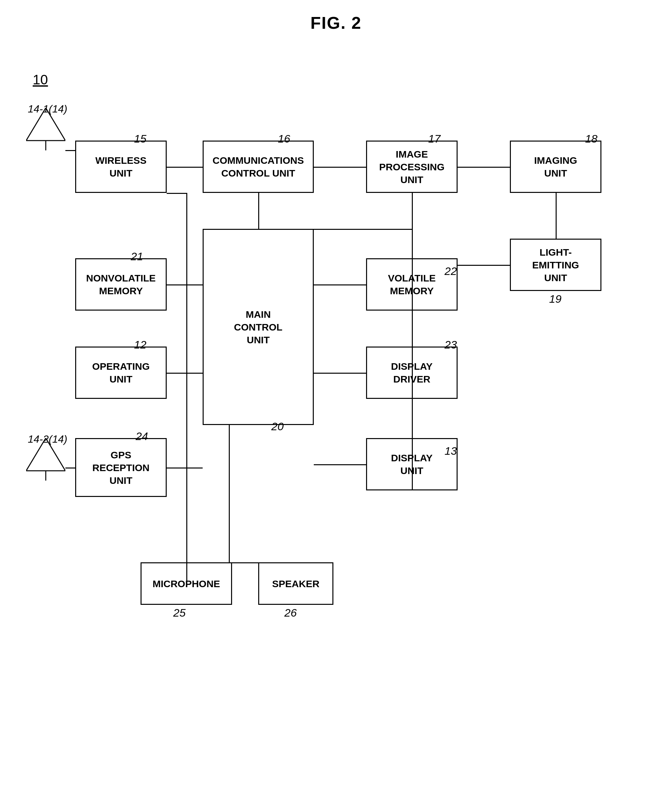 The width and height of the screenshot is (672, 800). Describe the element at coordinates (412, 167) in the screenshot. I see `image-processing-block: IMAGEPROCESSINGUNIT` at that location.